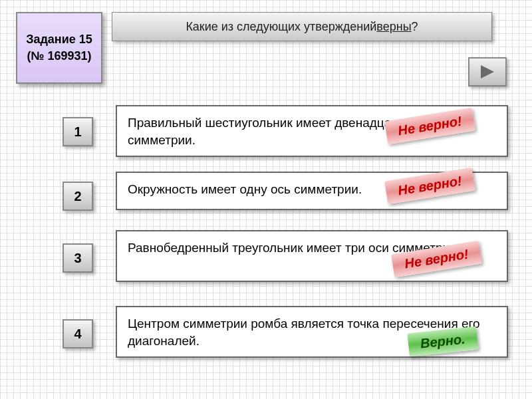  What do you see at coordinates (394, 27) in the screenshot?
I see `question-underlined: верны` at bounding box center [394, 27].